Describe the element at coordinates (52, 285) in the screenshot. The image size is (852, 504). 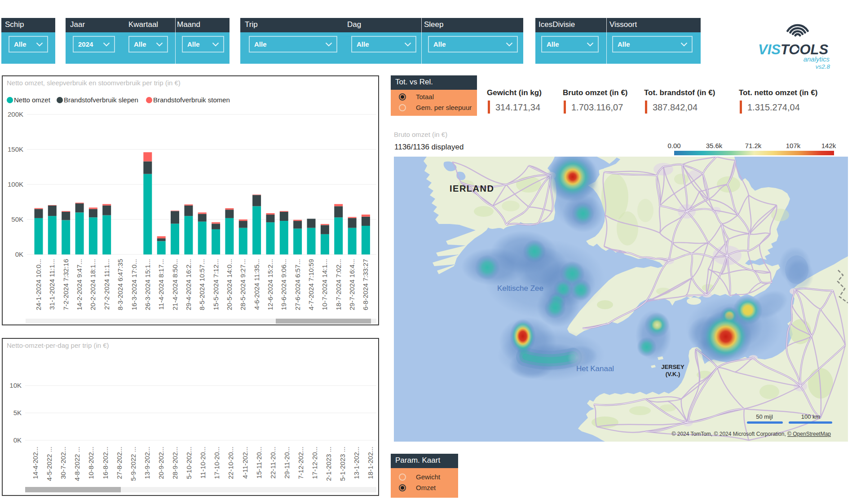
I see `svg-text: 31-1-2024 11:1...` at that location.